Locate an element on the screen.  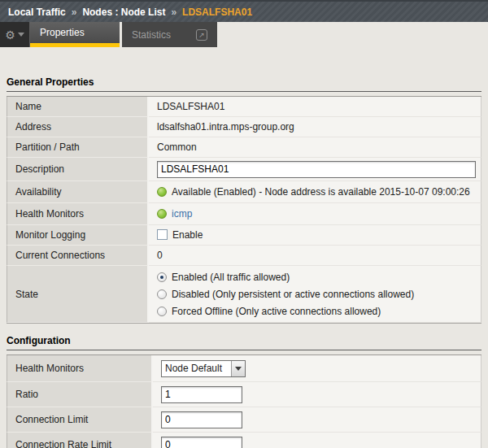
table-row: Ratio is located at coordinates (244, 395).